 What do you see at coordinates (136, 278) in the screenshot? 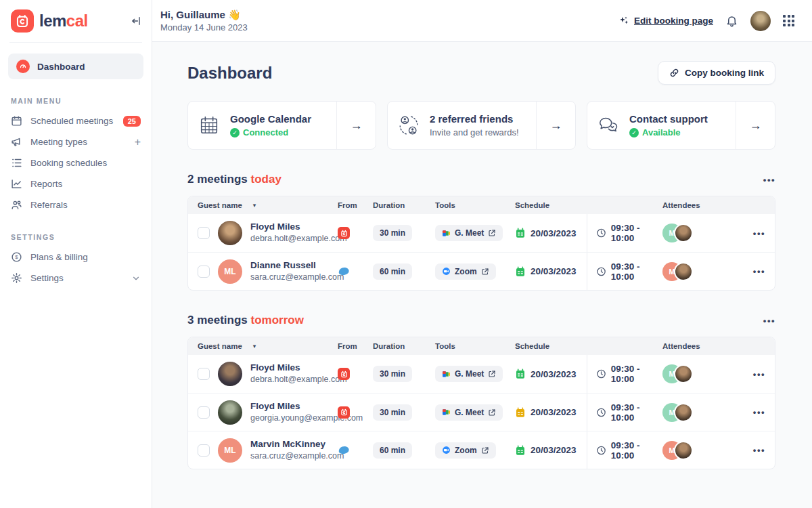
I see `chevron-down-icon` at bounding box center [136, 278].